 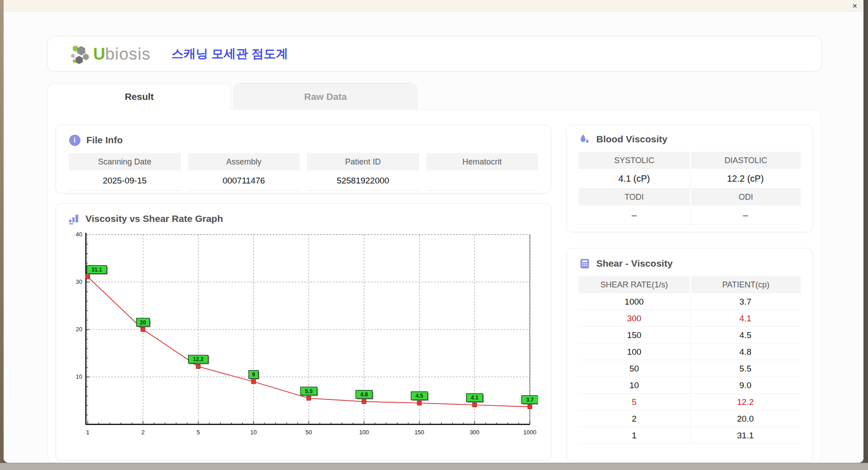 I want to click on file-info-fields: Scanning Date 2025-09-15 Assembly 000711…, so click(x=303, y=172).